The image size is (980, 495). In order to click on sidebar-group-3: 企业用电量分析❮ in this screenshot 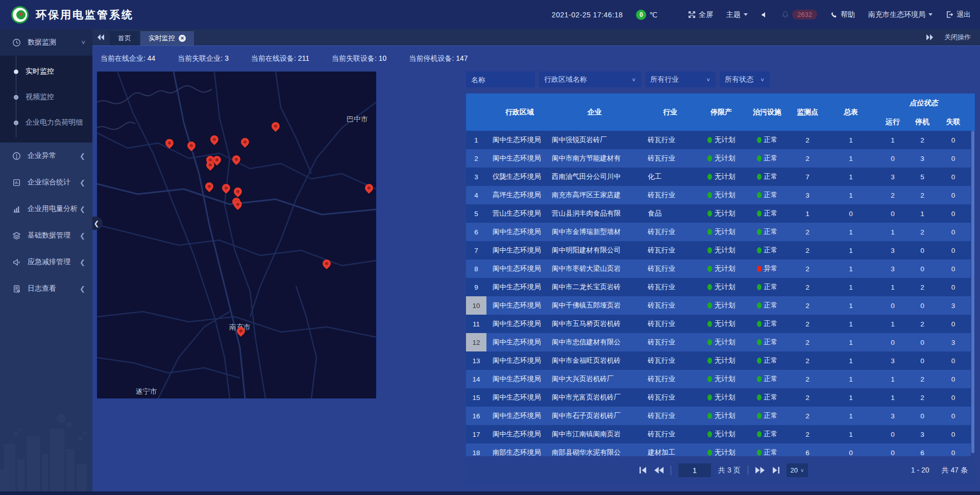, I will do `click(46, 209)`.